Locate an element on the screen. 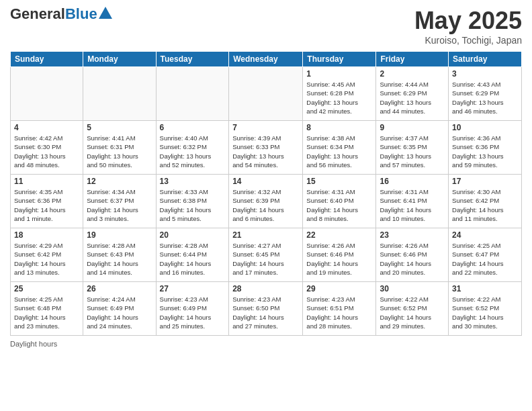  day-number: 5 is located at coordinates (120, 128).